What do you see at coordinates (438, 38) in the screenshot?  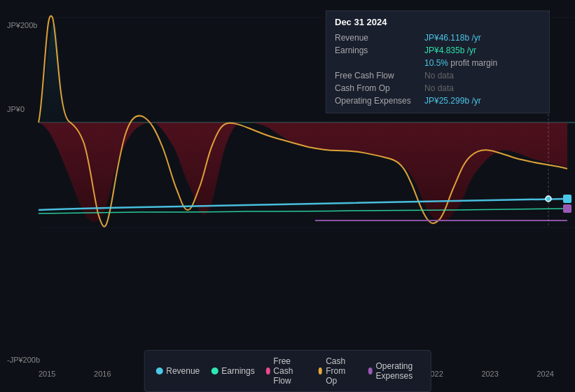 I see `revenue-row: Revenue JP¥46.118b /yr` at bounding box center [438, 38].